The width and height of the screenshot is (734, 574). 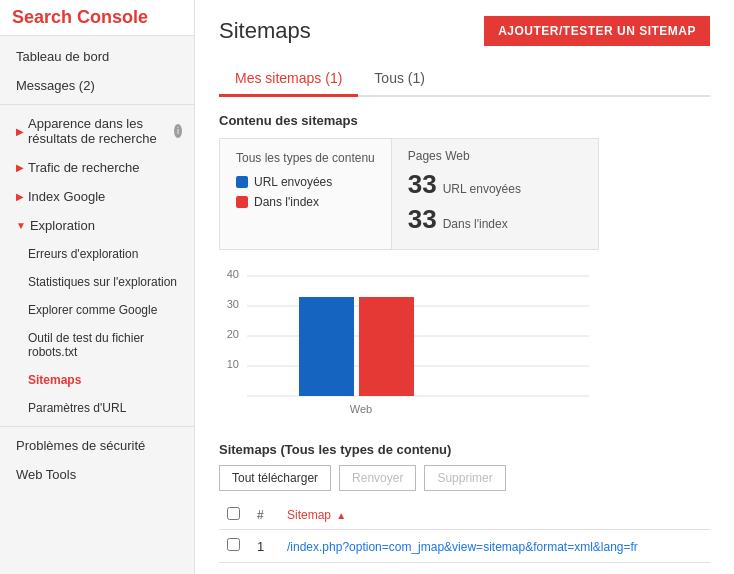 I want to click on tab-mes-sitemaps: Mes sitemaps (1), so click(x=288, y=80).